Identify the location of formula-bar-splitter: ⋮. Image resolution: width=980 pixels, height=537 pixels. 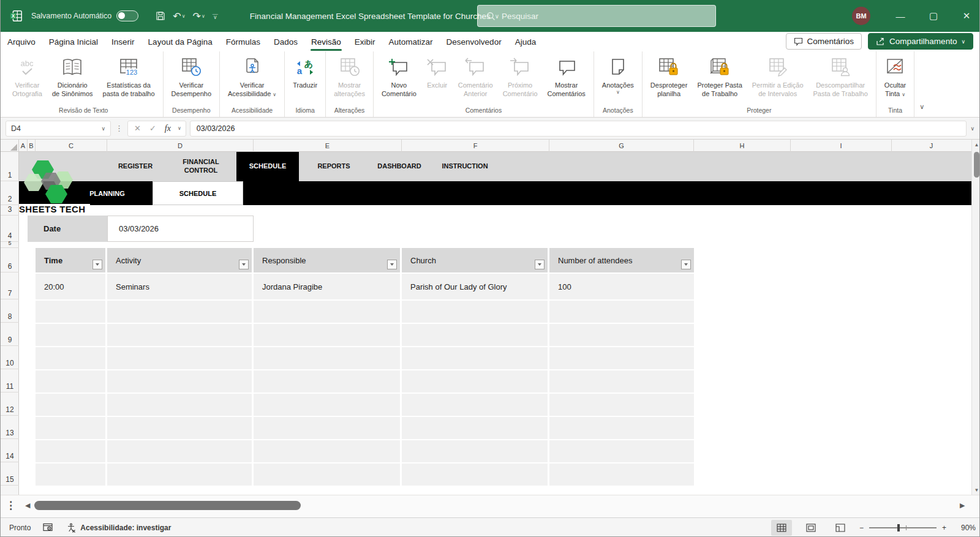
(119, 129).